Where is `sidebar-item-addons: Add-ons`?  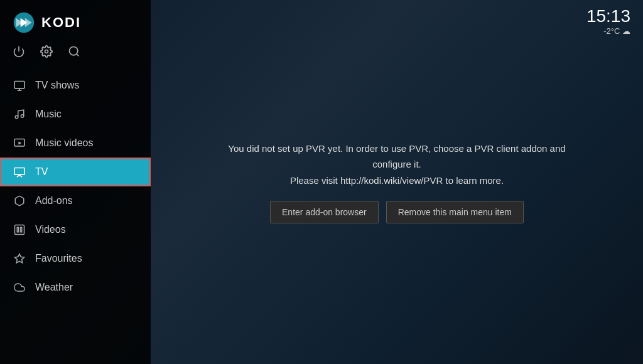
sidebar-item-addons: Add-ons is located at coordinates (75, 201).